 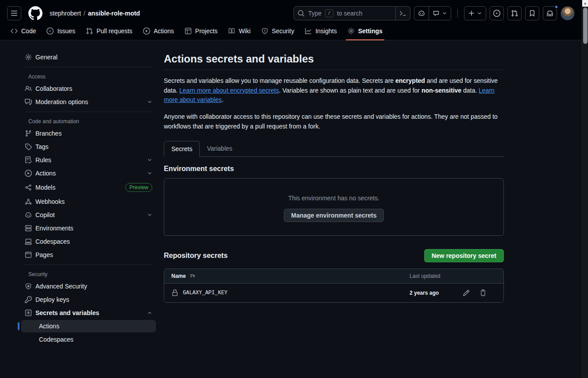 I want to click on tab-code: Code, so click(x=23, y=32).